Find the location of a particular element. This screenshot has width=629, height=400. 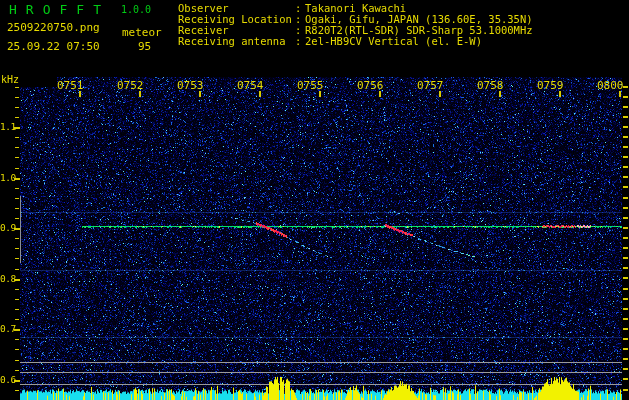

time-tick-label: 0757 is located at coordinates (431, 86).